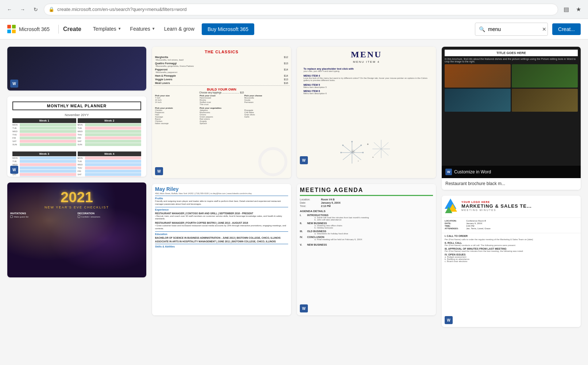  I want to click on word-badge-agenda: W, so click(304, 308).